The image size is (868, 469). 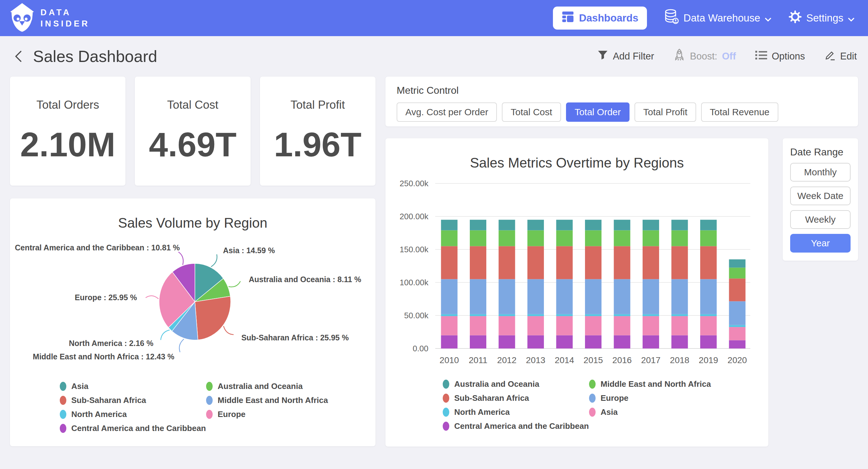 I want to click on x-axis-tick: 2015, so click(x=593, y=360).